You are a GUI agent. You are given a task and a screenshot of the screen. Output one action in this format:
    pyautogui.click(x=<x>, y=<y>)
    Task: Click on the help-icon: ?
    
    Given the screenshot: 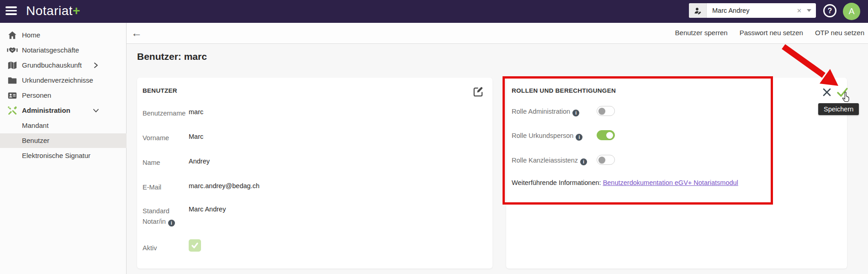 What is the action you would take?
    pyautogui.click(x=830, y=11)
    